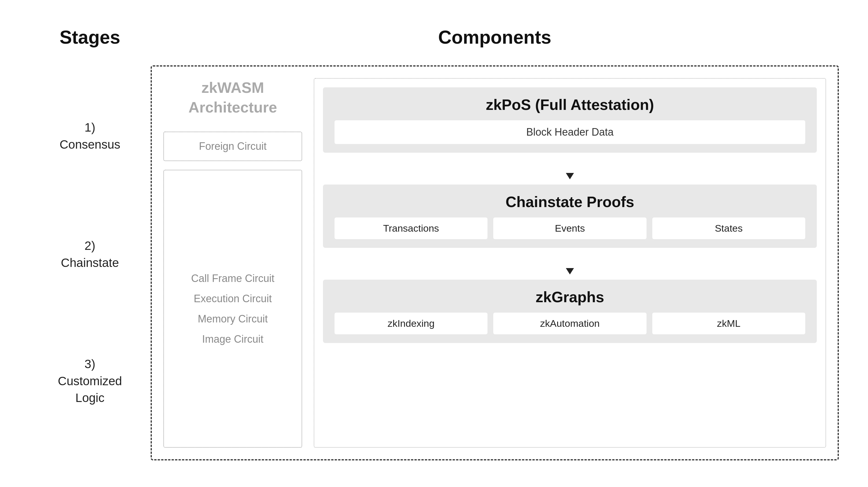 The width and height of the screenshot is (868, 487). What do you see at coordinates (233, 339) in the screenshot?
I see `image-circuit: Image Circuit` at bounding box center [233, 339].